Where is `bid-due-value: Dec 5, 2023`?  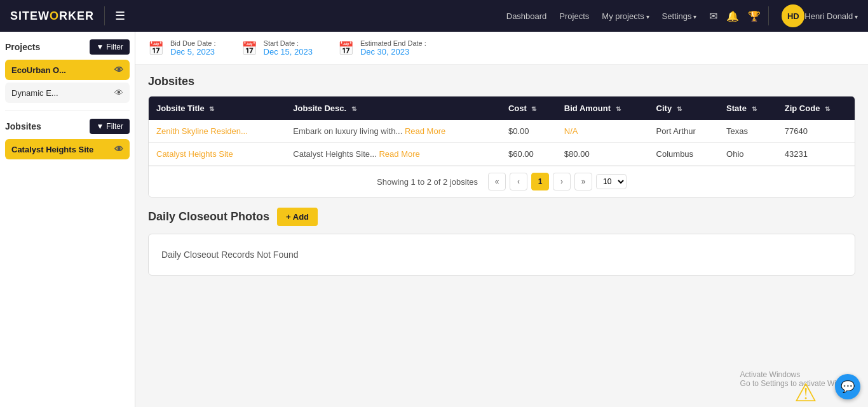 bid-due-value: Dec 5, 2023 is located at coordinates (193, 52).